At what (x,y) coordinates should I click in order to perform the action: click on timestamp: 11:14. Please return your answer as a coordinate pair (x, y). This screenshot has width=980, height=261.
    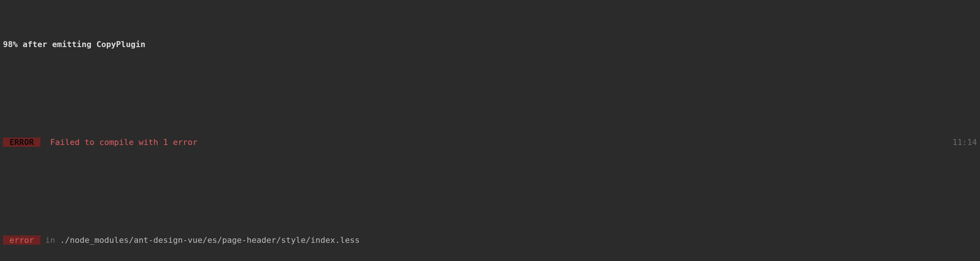
    Looking at the image, I should click on (965, 142).